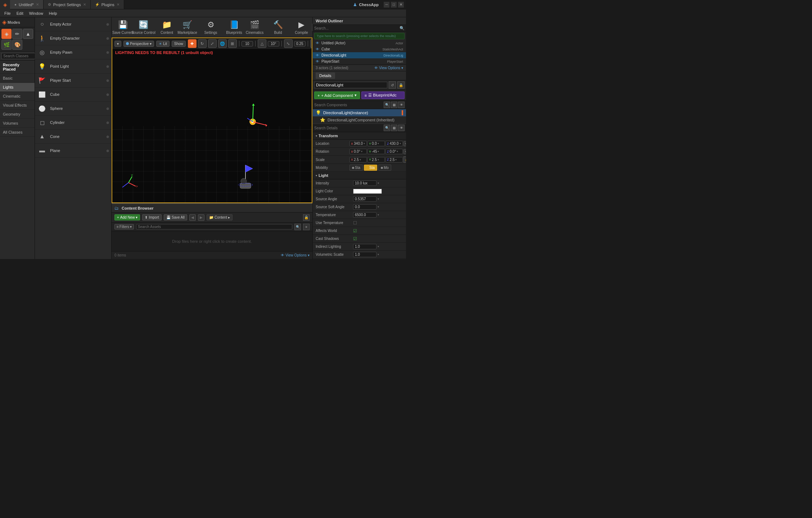 The height and width of the screenshot is (518, 812). I want to click on cast-shadows-checkbox: ☑, so click(355, 239).